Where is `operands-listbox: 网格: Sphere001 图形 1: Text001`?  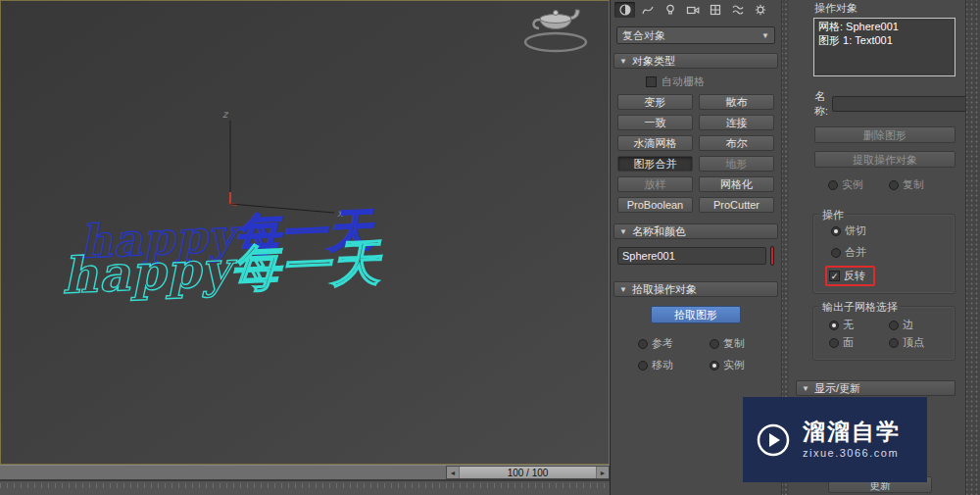
operands-listbox: 网格: Sphere001 图形 1: Text001 is located at coordinates (884, 47).